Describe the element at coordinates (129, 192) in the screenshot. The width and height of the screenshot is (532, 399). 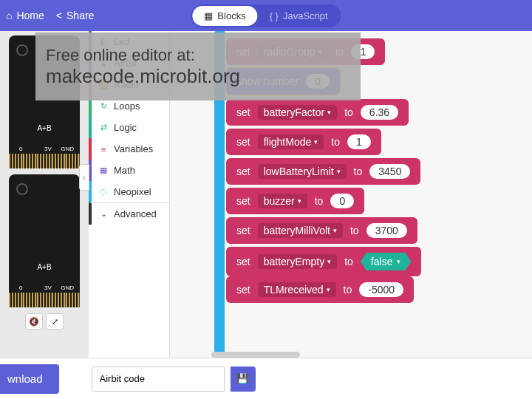
I see `toolbox-item-neopixel: ◌Neopixel` at that location.